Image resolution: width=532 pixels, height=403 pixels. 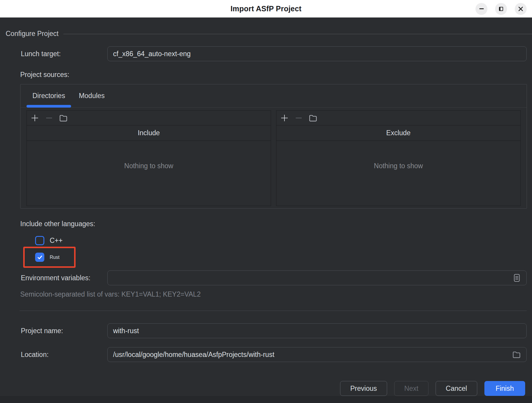 What do you see at coordinates (276, 294) in the screenshot?
I see `environment-variables-hint: Semicolon-separated list of vars: KEY1=V…` at bounding box center [276, 294].